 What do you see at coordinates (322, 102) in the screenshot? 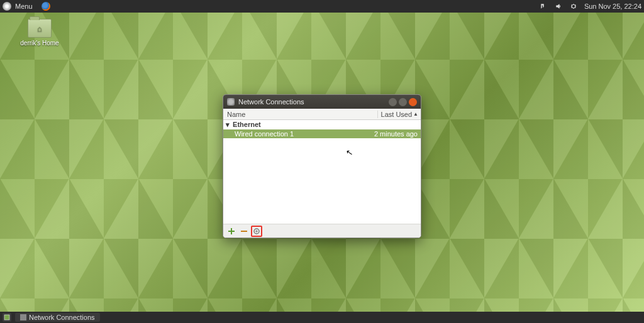
I see `titlebar: Network Connections` at bounding box center [322, 102].